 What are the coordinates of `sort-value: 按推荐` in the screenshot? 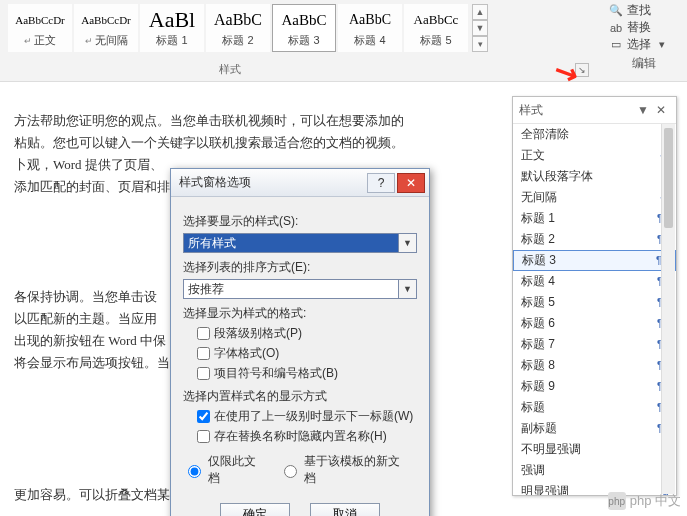 It's located at (291, 289).